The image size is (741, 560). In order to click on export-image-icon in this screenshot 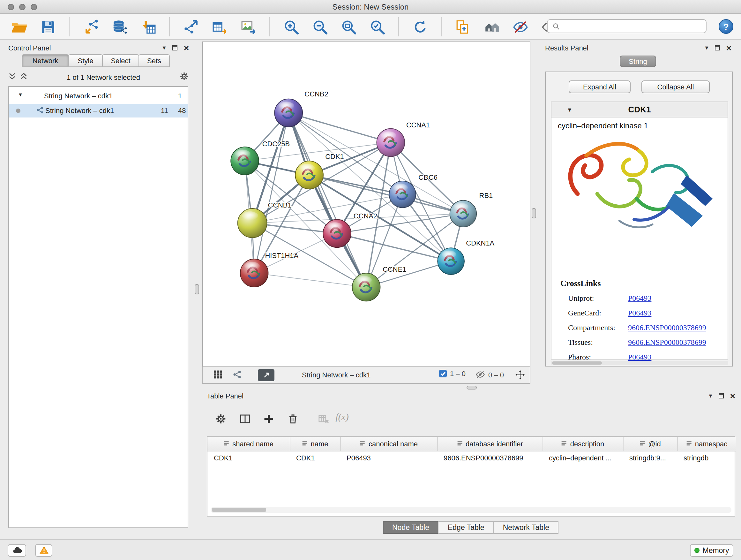, I will do `click(248, 27)`.